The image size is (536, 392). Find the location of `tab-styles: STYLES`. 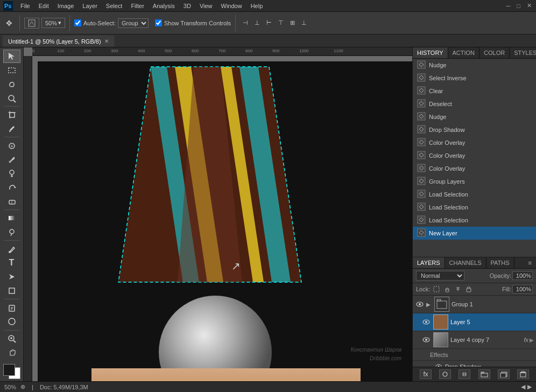

tab-styles: STYLES is located at coordinates (523, 53).